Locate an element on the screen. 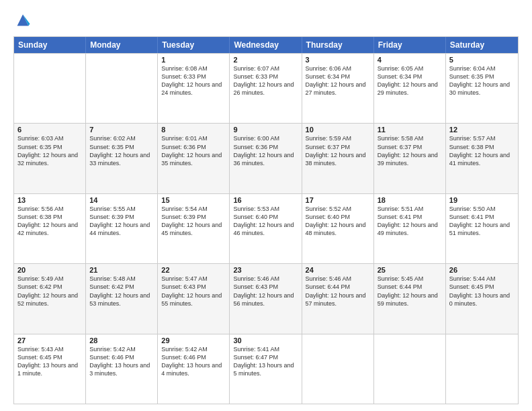 The image size is (532, 411). day-number: 16 is located at coordinates (265, 200).